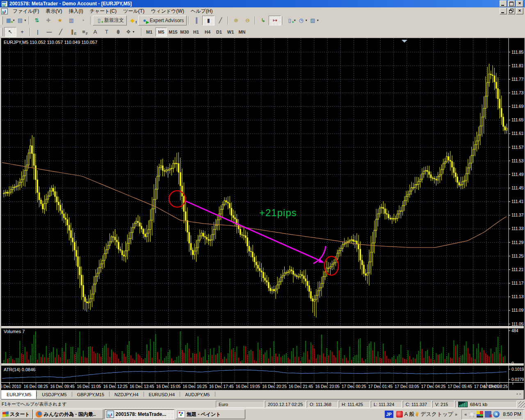  Describe the element at coordinates (134, 11) in the screenshot. I see `menu-item-4: ツール(T)` at that location.